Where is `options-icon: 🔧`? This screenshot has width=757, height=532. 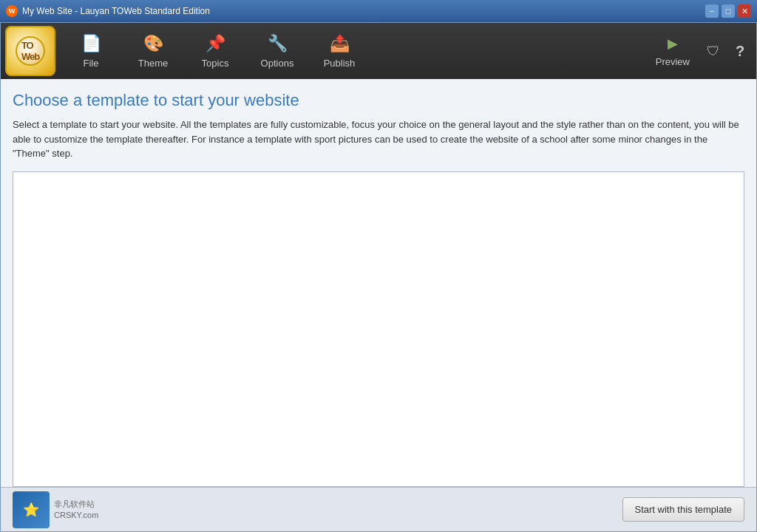
options-icon: 🔧 is located at coordinates (278, 44).